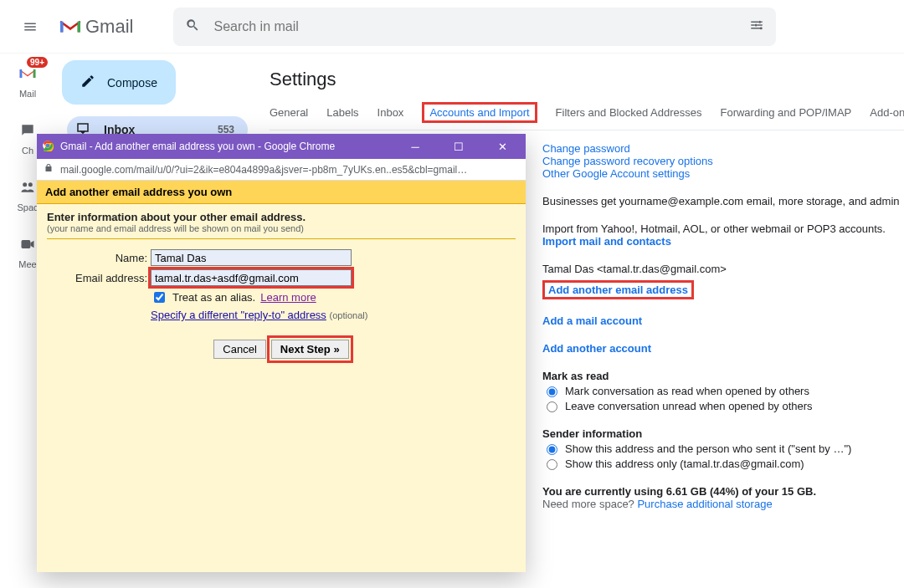 The width and height of the screenshot is (904, 588). I want to click on link-learn-more: Learn more, so click(288, 298).